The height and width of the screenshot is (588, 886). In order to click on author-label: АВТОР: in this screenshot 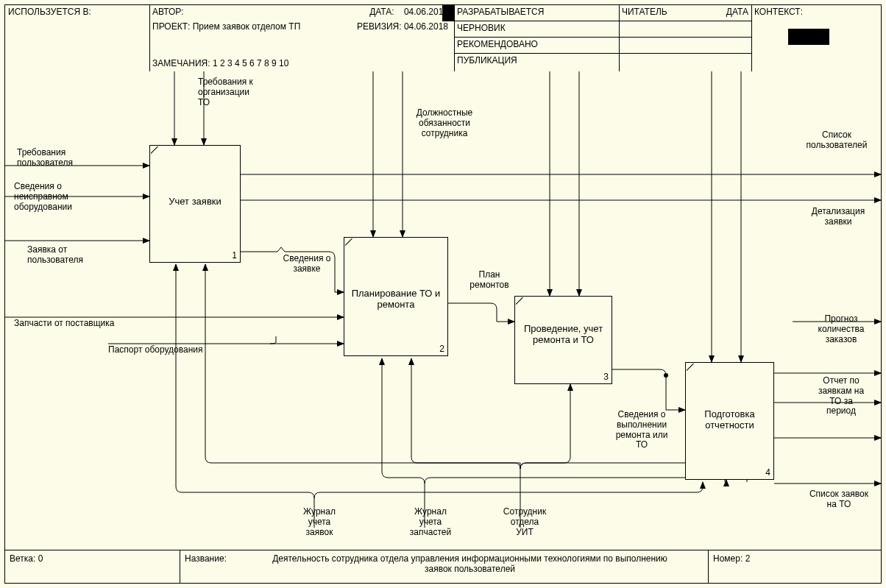, I will do `click(168, 12)`.